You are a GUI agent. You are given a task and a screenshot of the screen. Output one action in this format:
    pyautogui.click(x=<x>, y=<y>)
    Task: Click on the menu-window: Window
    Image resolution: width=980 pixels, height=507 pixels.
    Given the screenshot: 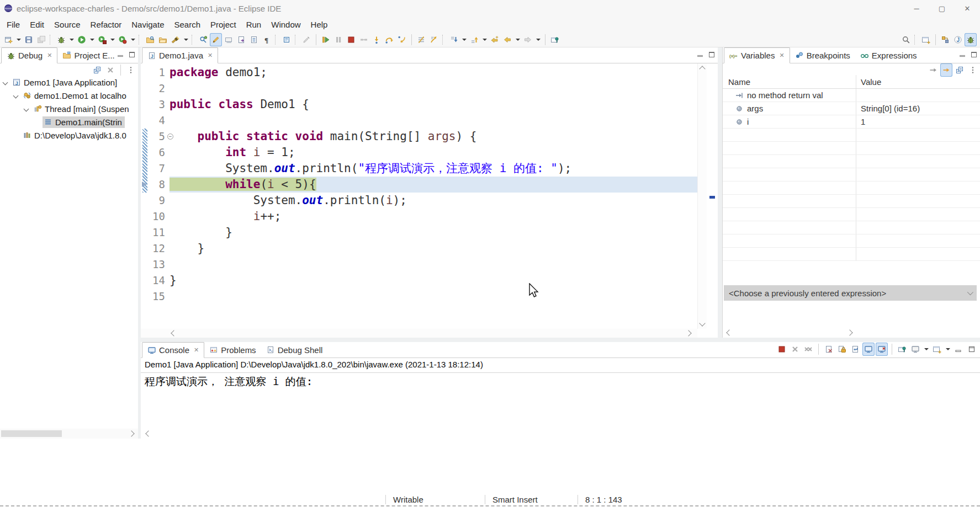 What is the action you would take?
    pyautogui.click(x=286, y=24)
    